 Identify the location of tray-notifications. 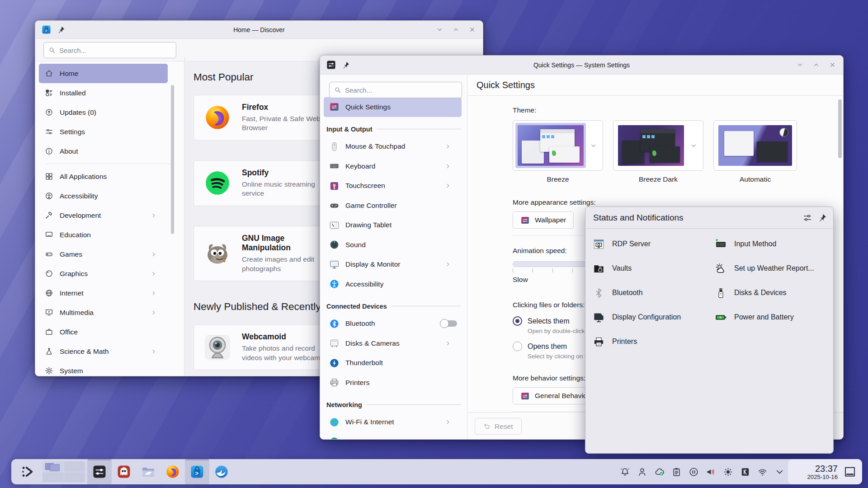
(625, 472).